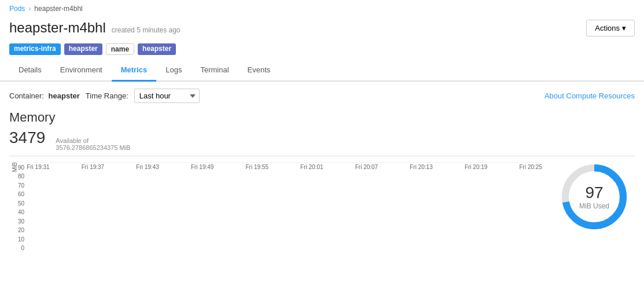  Describe the element at coordinates (203, 167) in the screenshot. I see `x-label: Fri 19:49` at that location.